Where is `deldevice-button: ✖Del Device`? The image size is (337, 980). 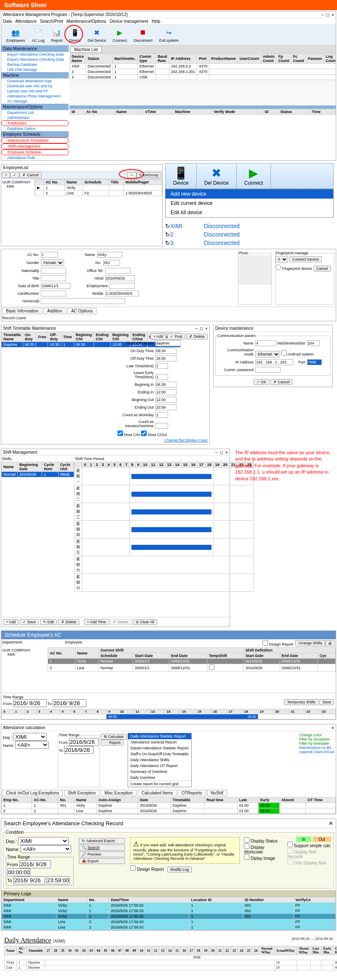 deldevice-button: ✖Del Device is located at coordinates (97, 35).